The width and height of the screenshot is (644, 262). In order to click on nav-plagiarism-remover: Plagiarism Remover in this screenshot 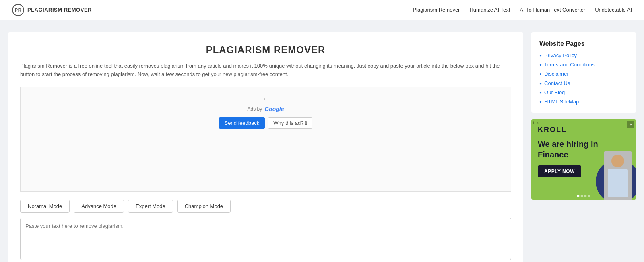, I will do `click(436, 10)`.